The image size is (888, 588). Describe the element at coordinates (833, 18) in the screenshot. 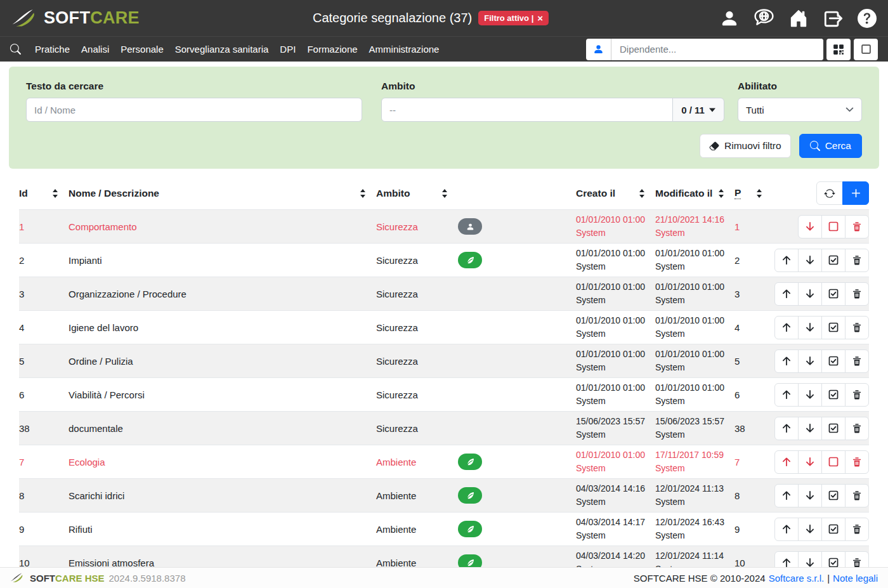

I see `logout-icon` at that location.